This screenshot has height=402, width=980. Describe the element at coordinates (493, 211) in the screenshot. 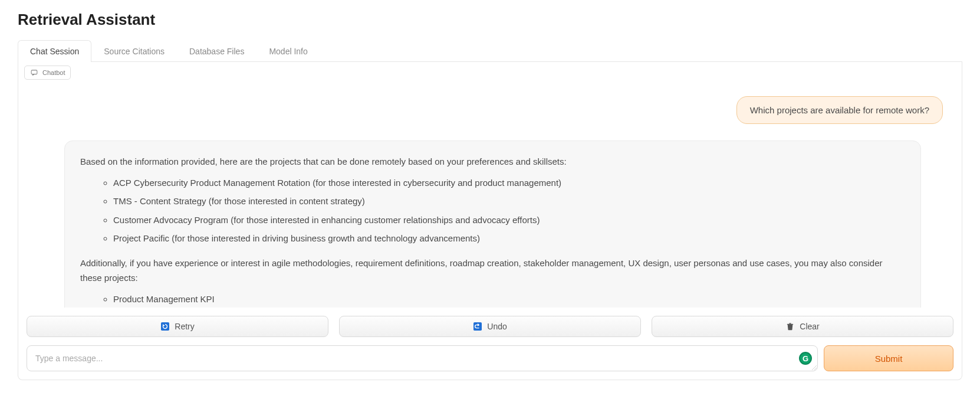

I see `bot-list-a: ACP Cybersecurity Product Management Rot…` at that location.